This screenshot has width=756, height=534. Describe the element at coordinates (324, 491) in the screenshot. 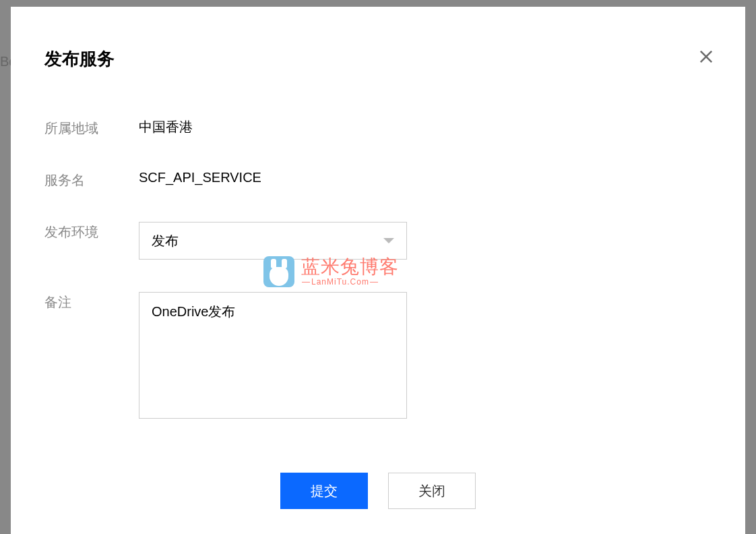

I see `submit-button: 提交` at that location.